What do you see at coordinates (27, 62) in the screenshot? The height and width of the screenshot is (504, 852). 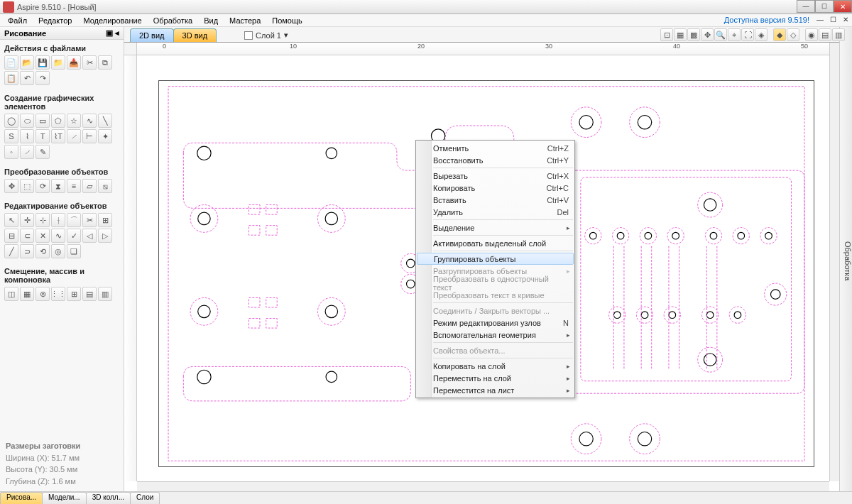 I see `open-file-button: 📂` at bounding box center [27, 62].